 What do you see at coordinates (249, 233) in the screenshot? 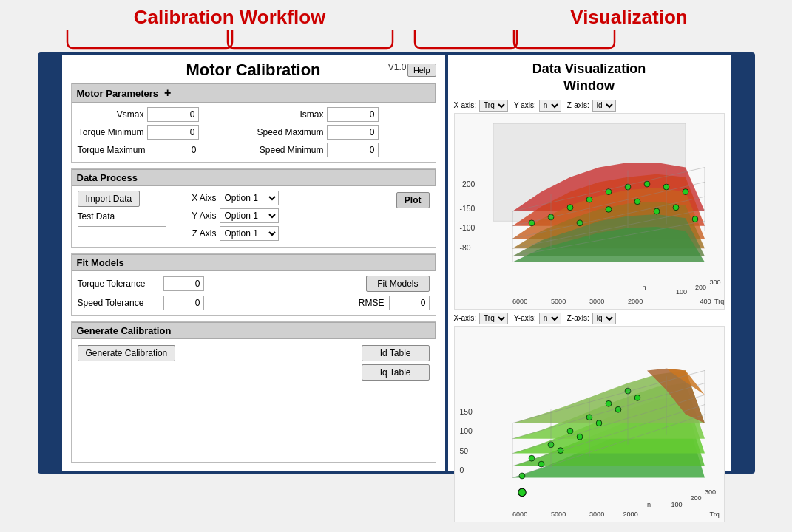
I see `z-axis-select: Option 1` at bounding box center [249, 233].